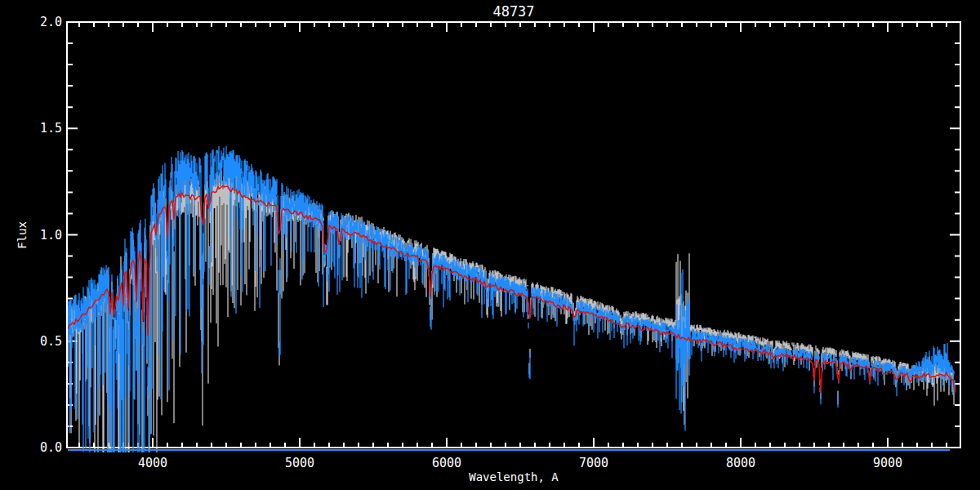 The height and width of the screenshot is (490, 980). What do you see at coordinates (513, 11) in the screenshot?
I see `chart-title: 48737` at bounding box center [513, 11].